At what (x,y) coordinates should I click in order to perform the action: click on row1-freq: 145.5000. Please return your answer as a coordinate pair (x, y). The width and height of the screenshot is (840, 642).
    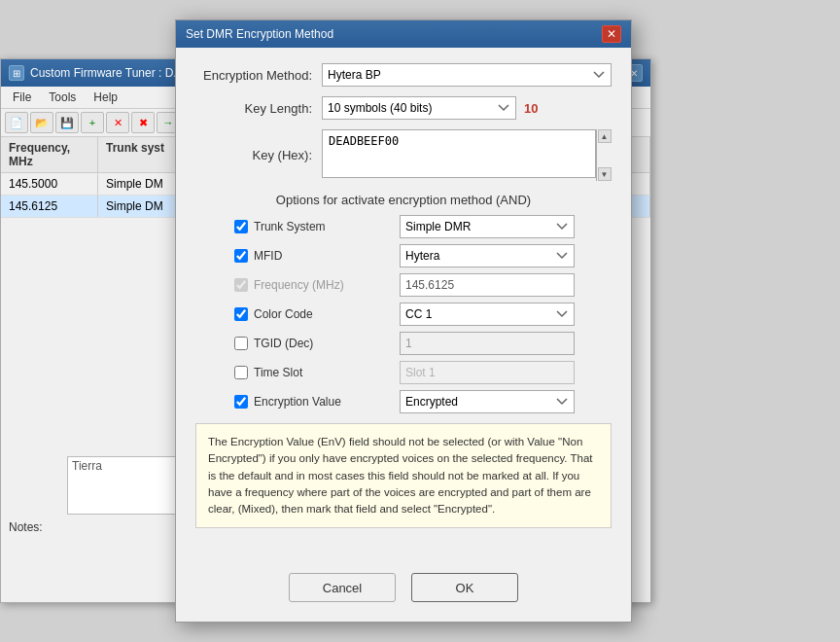
    Looking at the image, I should click on (50, 184).